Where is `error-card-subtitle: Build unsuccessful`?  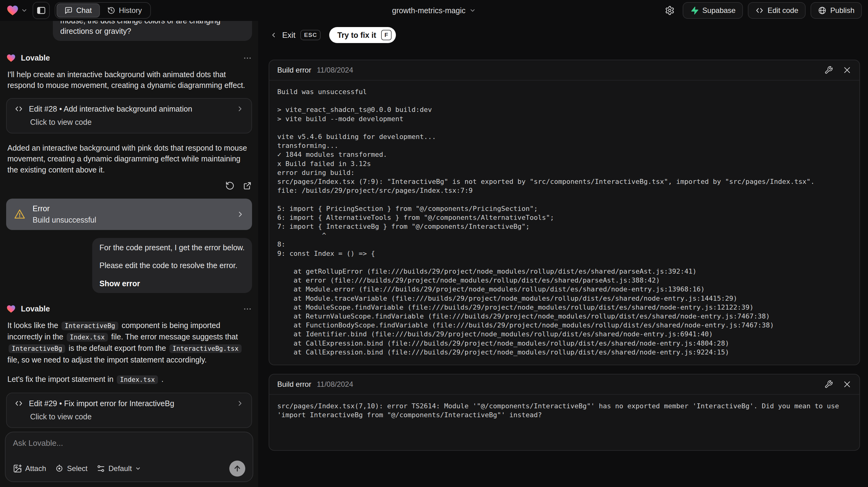 error-card-subtitle: Build unsuccessful is located at coordinates (131, 220).